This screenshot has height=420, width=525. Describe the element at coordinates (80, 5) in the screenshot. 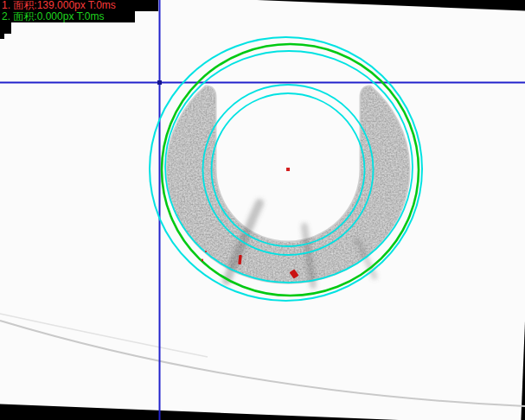

I see `area-measurement-label-1: 1. 面积:139.000px T:0ms` at that location.